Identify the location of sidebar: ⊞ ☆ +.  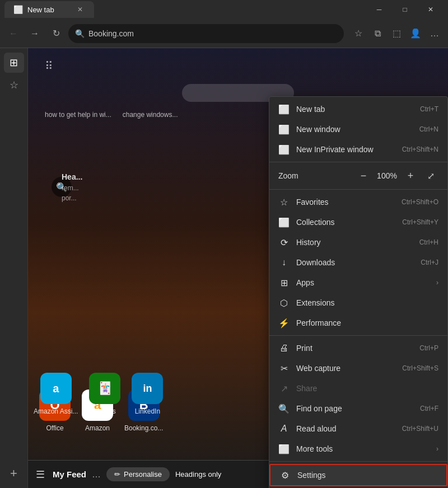
(14, 268).